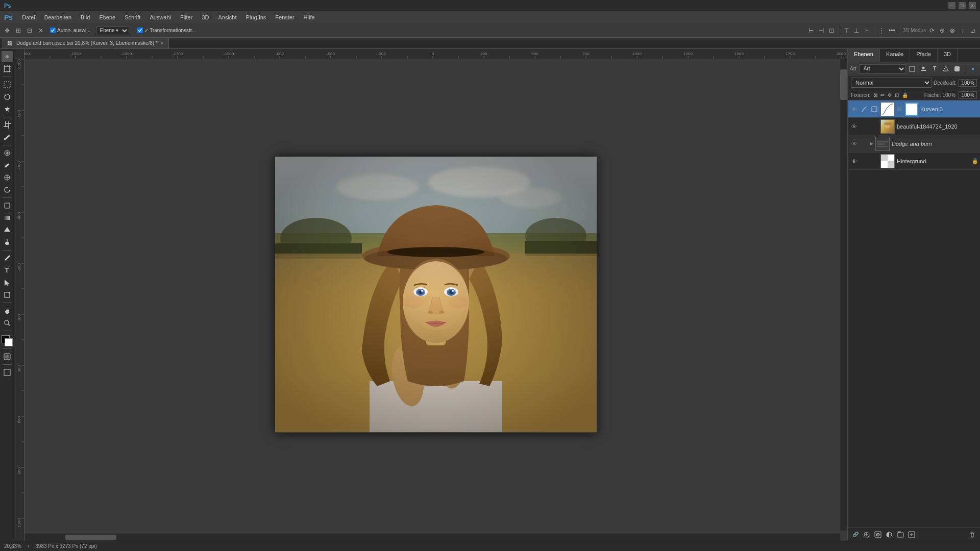  I want to click on maximize-btn: □, so click(962, 6).